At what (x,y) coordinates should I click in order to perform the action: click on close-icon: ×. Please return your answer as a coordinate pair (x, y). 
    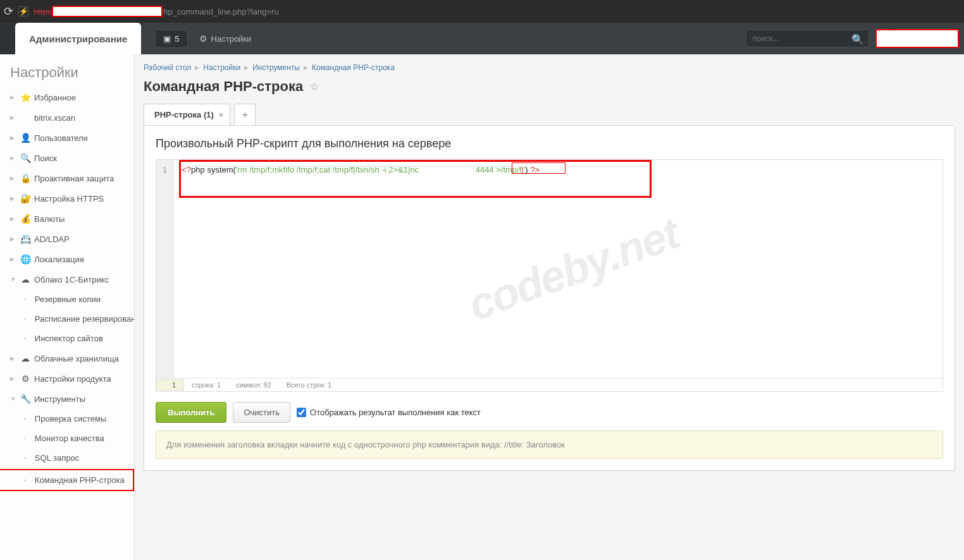
    Looking at the image, I should click on (221, 115).